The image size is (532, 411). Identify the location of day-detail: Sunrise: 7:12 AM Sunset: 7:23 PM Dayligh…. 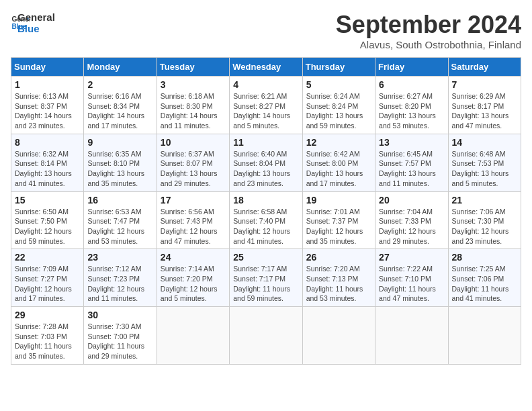
(120, 283).